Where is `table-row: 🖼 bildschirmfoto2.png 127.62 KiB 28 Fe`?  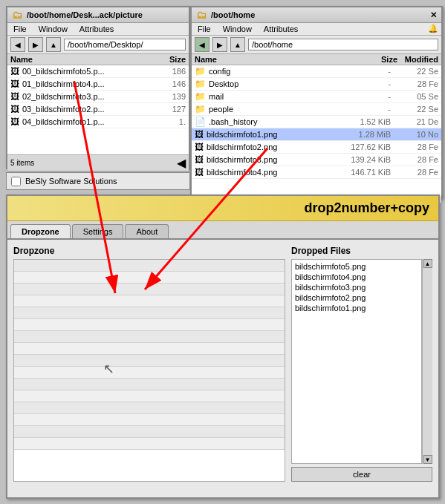 table-row: 🖼 bildschirmfoto2.png 127.62 KiB 28 Fe is located at coordinates (316, 147).